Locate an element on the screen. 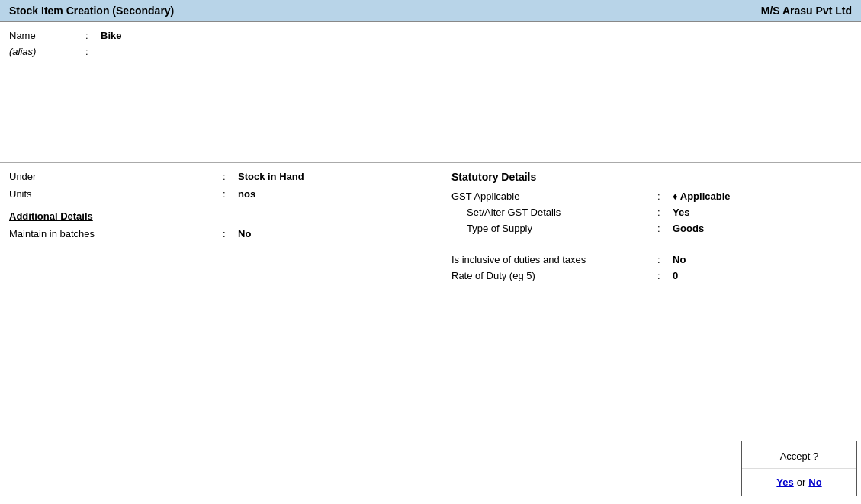 This screenshot has width=861, height=504. accept-title: Accept ? is located at coordinates (799, 455).